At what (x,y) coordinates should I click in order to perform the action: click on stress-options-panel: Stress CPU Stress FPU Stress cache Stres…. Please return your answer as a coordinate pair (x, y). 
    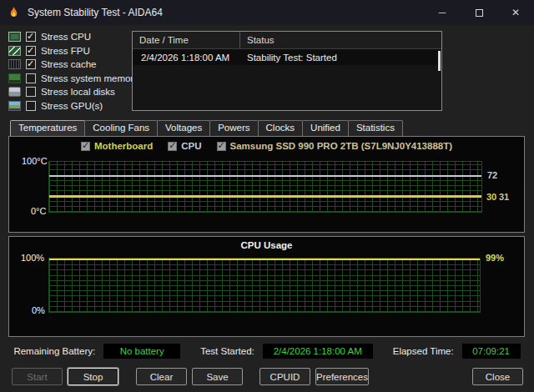
    Looking at the image, I should click on (70, 72).